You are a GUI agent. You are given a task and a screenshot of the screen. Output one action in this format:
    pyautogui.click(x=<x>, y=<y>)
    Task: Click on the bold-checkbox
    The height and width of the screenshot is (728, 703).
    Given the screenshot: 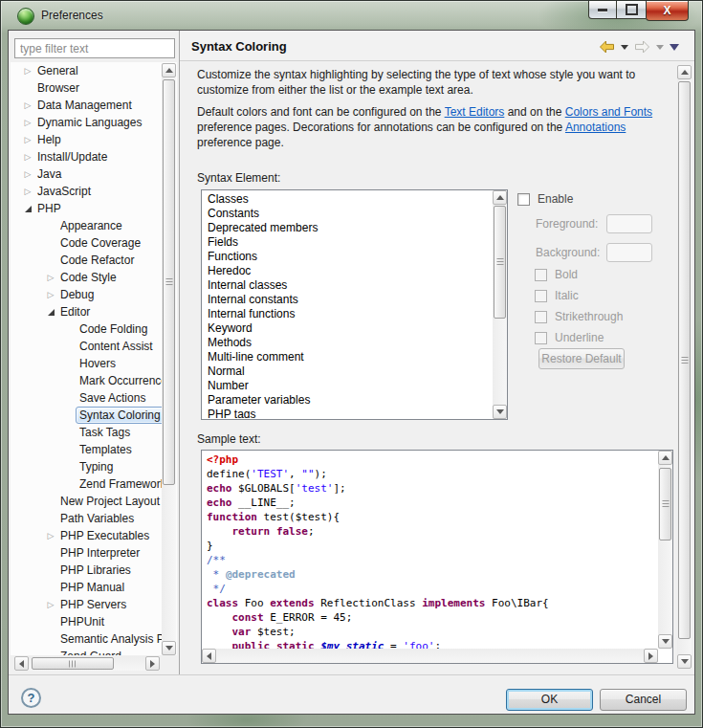 What is the action you would take?
    pyautogui.click(x=541, y=276)
    